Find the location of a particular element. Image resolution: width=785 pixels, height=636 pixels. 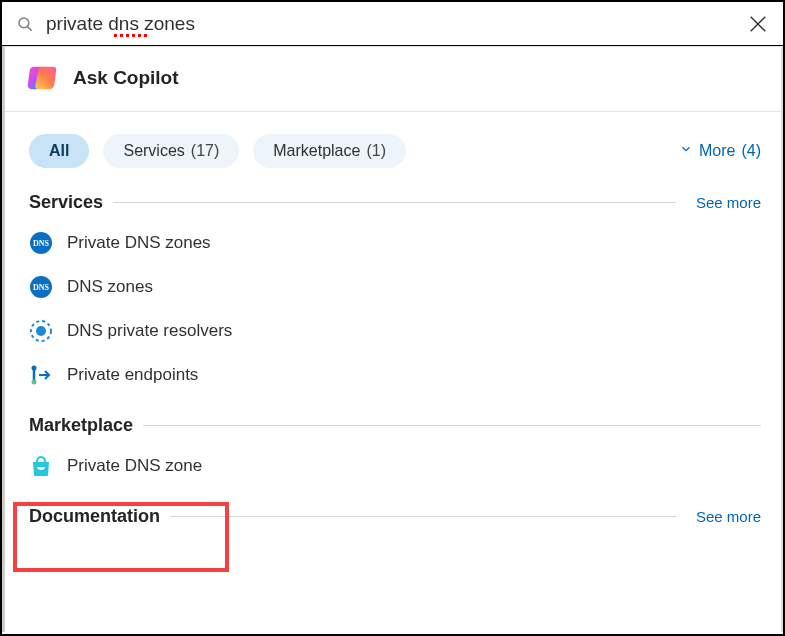

ask-copilot-label: Ask Copilot is located at coordinates (126, 78).